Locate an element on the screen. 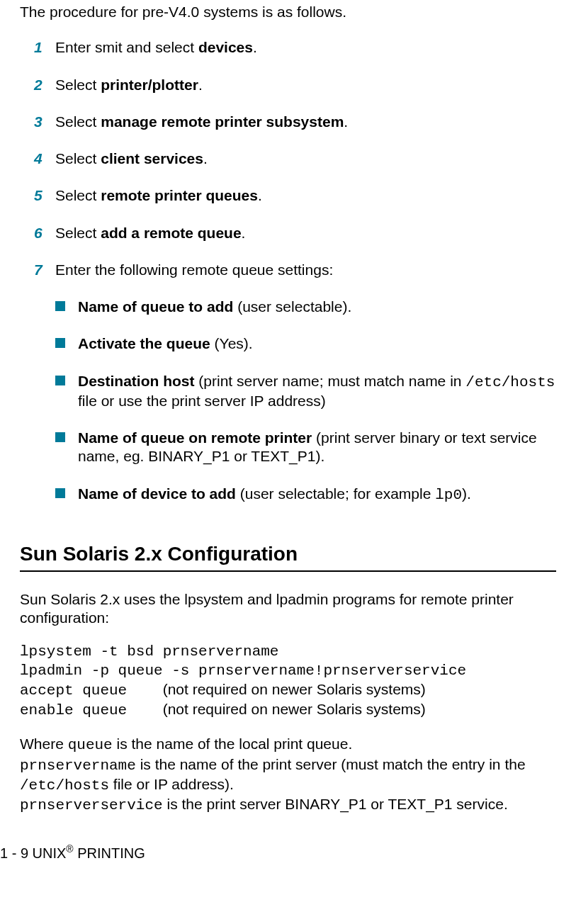 The width and height of the screenshot is (576, 924). bullet-item: Name of device to add (user selectable; … is located at coordinates (306, 495).